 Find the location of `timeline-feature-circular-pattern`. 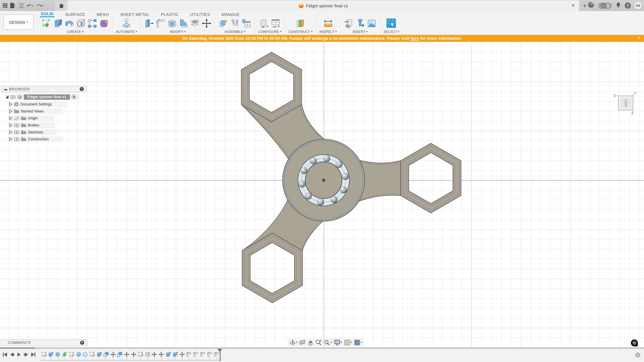

timeline-feature-circular-pattern is located at coordinates (86, 354).